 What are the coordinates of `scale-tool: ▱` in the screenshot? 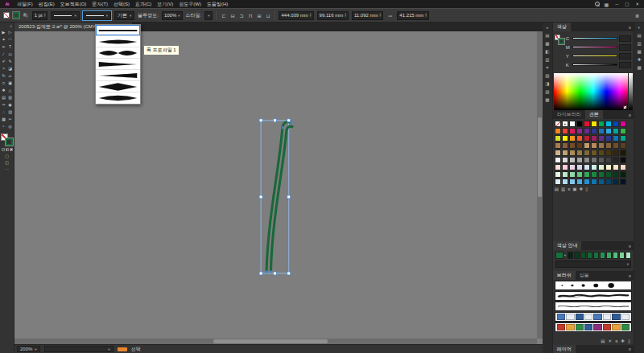 It's located at (10, 76).